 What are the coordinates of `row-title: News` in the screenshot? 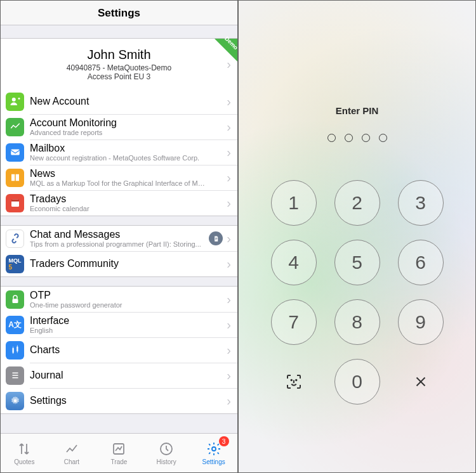 It's located at (126, 174).